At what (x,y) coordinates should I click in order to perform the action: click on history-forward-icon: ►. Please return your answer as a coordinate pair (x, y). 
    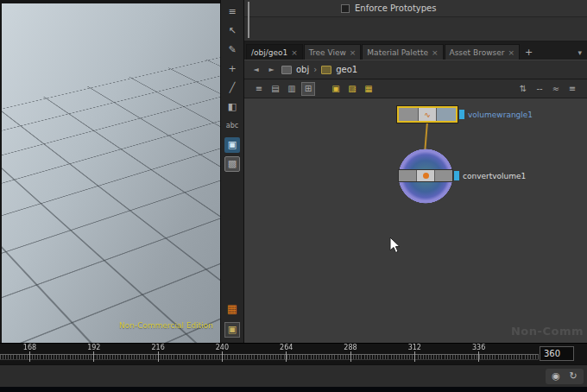
    Looking at the image, I should click on (271, 69).